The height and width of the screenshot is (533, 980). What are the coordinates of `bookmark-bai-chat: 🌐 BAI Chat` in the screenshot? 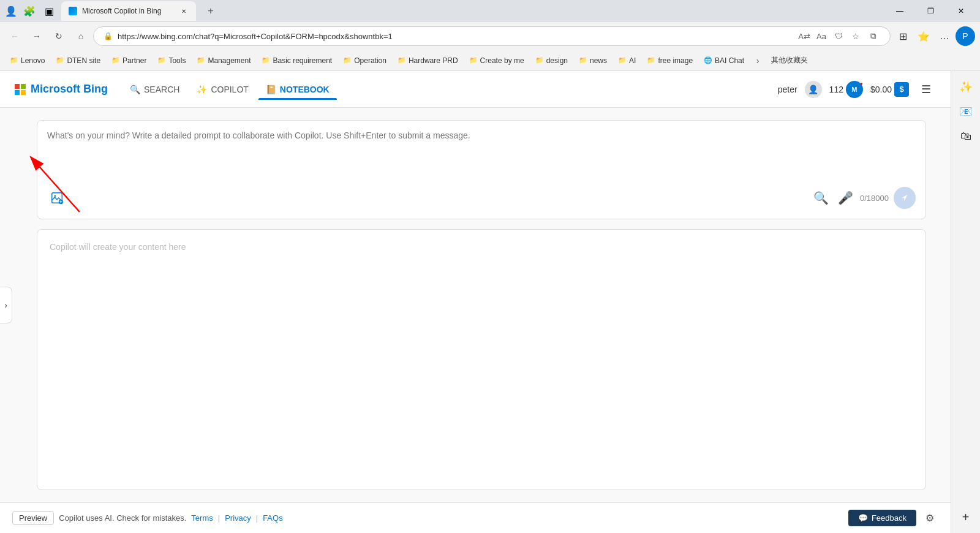 It's located at (724, 61).